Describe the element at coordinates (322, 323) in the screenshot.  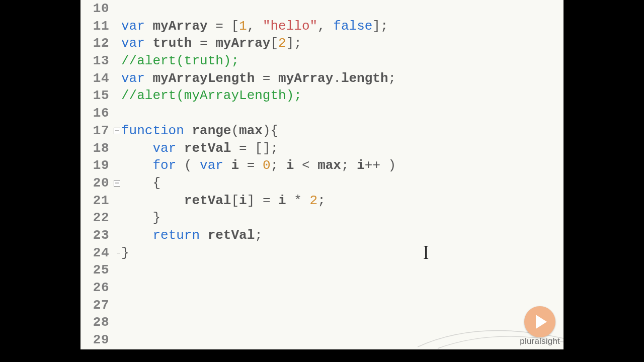
I see `code-line: 28` at that location.